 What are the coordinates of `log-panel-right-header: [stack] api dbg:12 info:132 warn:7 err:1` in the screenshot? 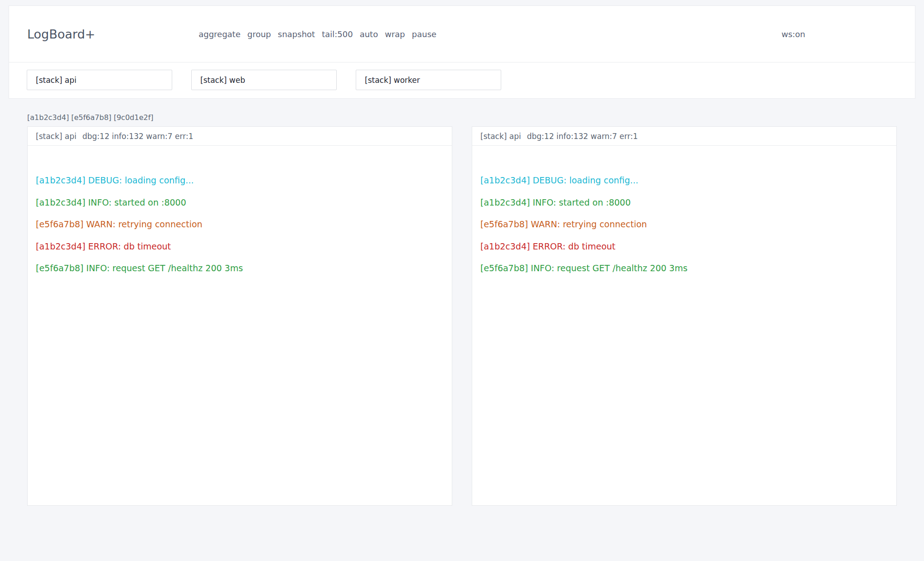 It's located at (684, 136).